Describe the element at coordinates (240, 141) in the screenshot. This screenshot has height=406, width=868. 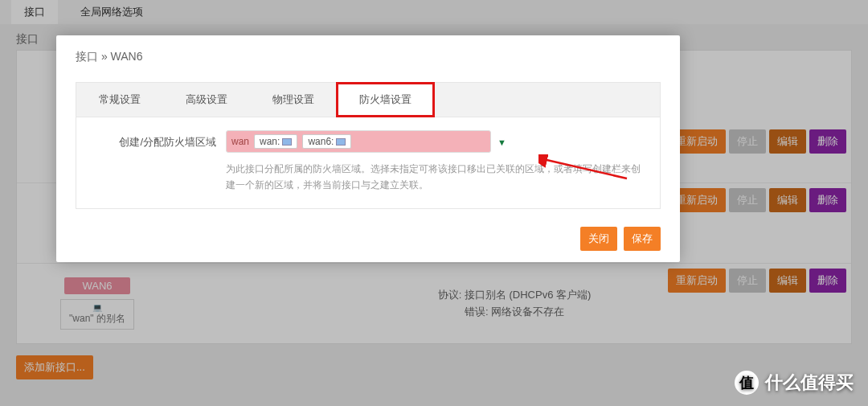
I see `zone-name-label: wan` at that location.